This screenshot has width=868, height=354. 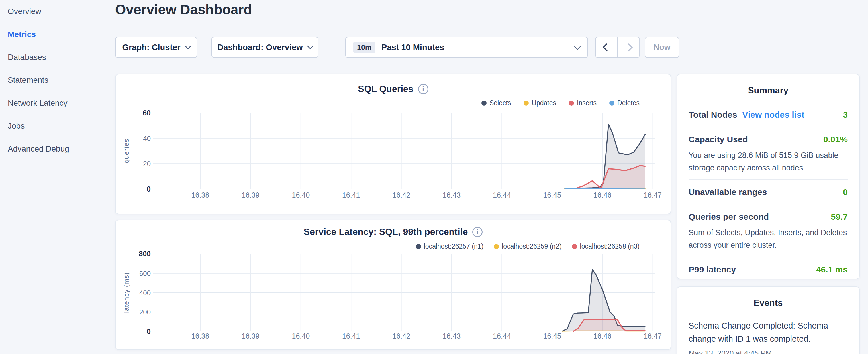 I want to click on time-step-group, so click(x=617, y=47).